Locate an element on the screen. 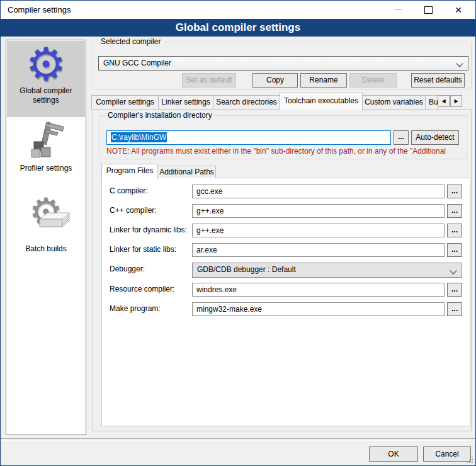 Image resolution: width=476 pixels, height=466 pixels. reset-defaults-button: Reset defaults is located at coordinates (438, 81).